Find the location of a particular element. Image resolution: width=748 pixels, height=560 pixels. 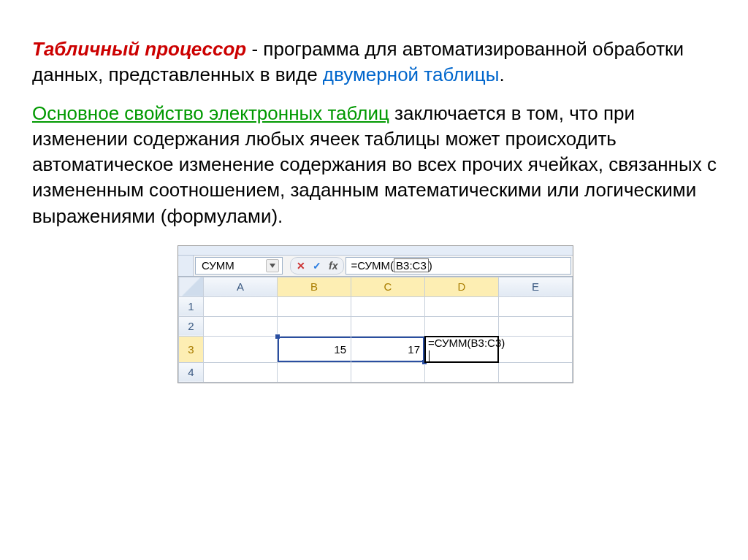

cell-e2 is located at coordinates (536, 326).